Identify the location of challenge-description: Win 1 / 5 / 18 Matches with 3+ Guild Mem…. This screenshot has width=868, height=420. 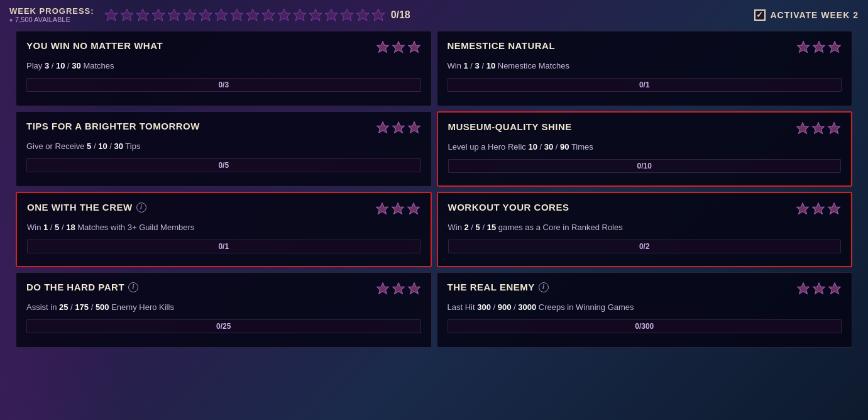
(224, 228).